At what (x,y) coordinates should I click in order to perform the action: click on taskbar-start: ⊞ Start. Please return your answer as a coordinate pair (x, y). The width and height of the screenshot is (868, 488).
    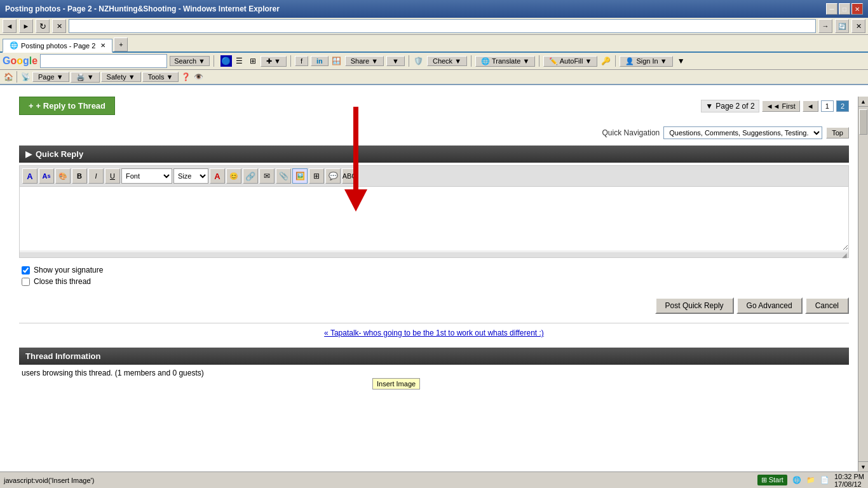
    Looking at the image, I should click on (773, 480).